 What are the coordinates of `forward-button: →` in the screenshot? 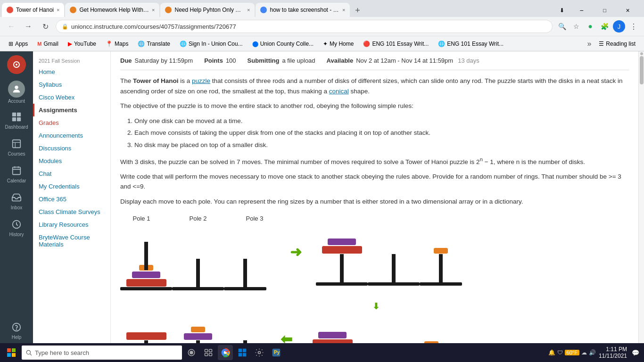 It's located at (28, 26).